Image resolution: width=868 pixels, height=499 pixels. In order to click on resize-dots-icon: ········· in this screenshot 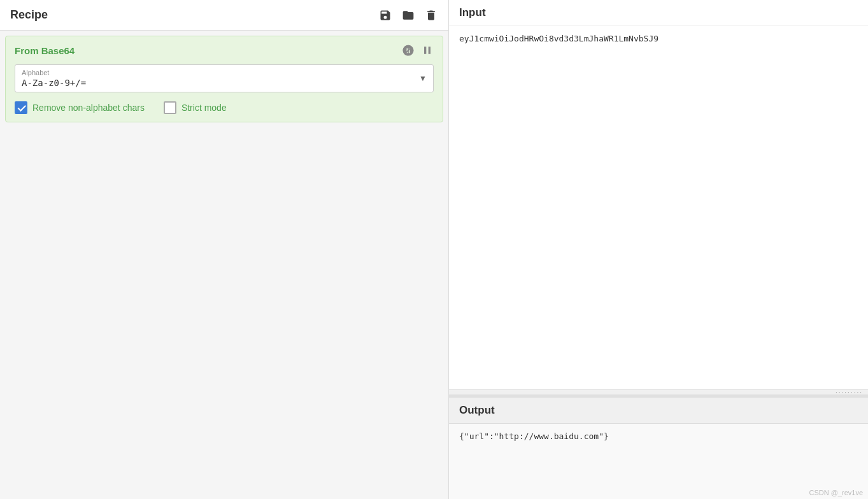, I will do `click(850, 393)`.